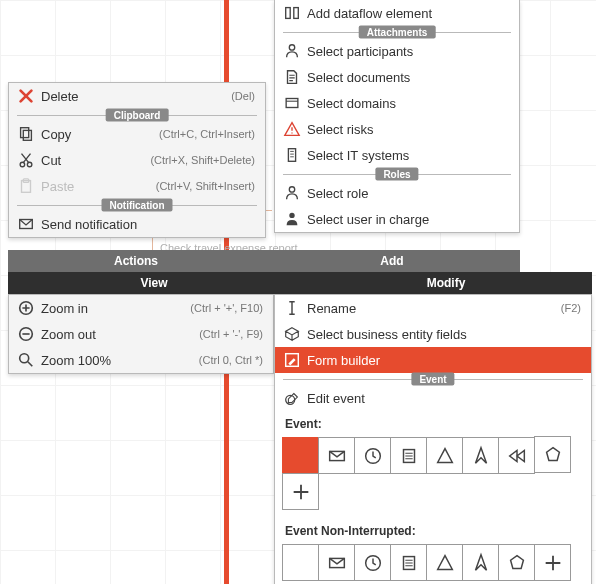 Image resolution: width=596 pixels, height=584 pixels. Describe the element at coordinates (202, 160) in the screenshot. I see `menu-cut-shortcut: (Ctrl+X, Shift+Delete)` at that location.